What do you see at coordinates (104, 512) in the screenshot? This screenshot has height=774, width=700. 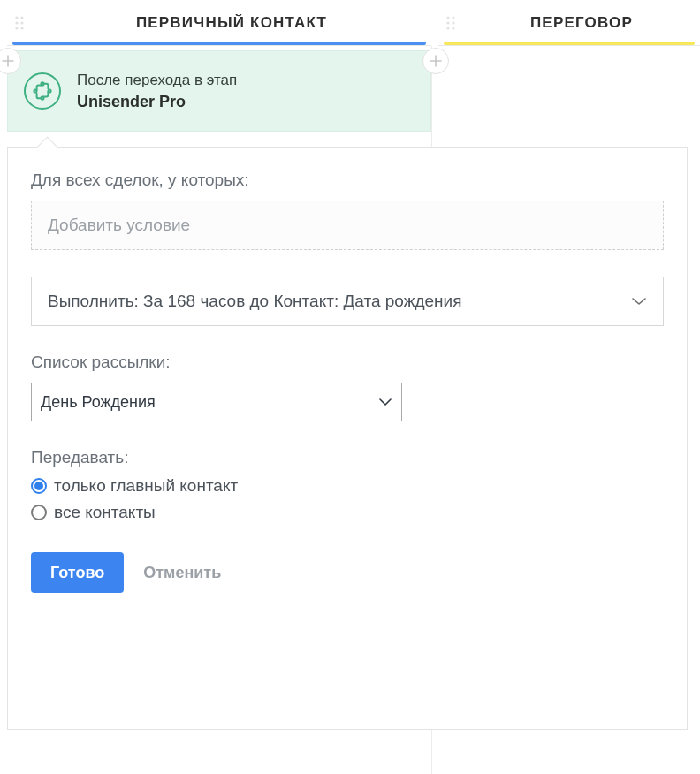 I see `radio-all-contacts-label: все контакты` at bounding box center [104, 512].